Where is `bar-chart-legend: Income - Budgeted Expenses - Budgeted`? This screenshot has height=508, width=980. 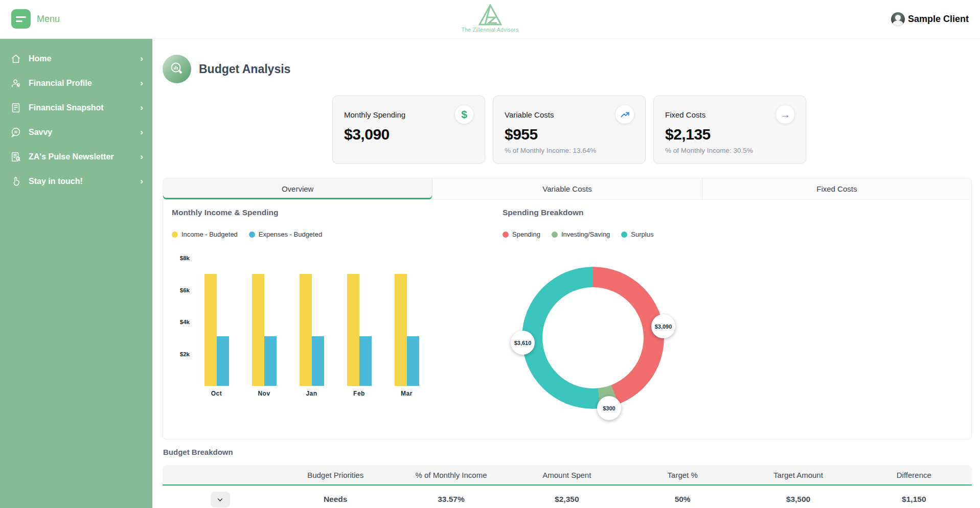
bar-chart-legend: Income - Budgeted Expenses - Budgeted is located at coordinates (247, 234).